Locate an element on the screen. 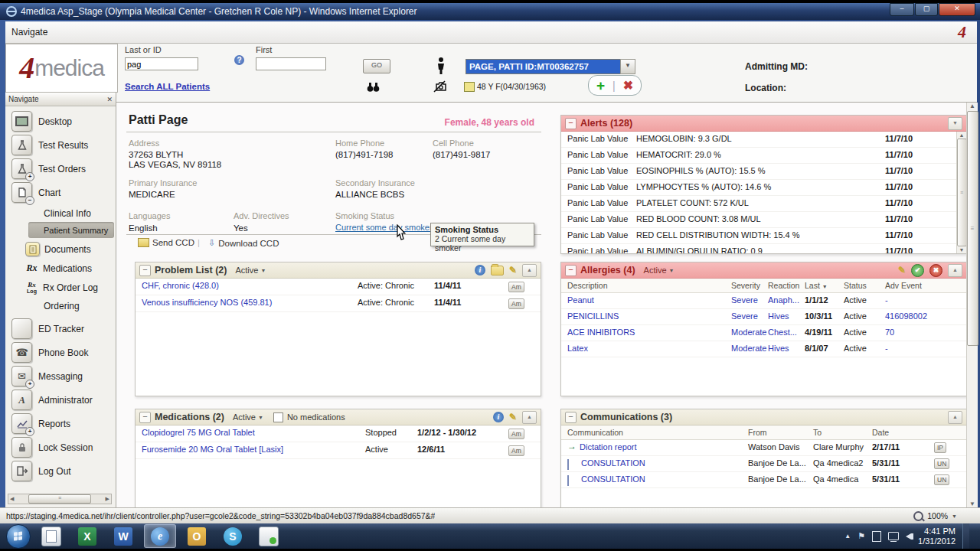 The width and height of the screenshot is (980, 551). patient-photo-icon is located at coordinates (440, 86).